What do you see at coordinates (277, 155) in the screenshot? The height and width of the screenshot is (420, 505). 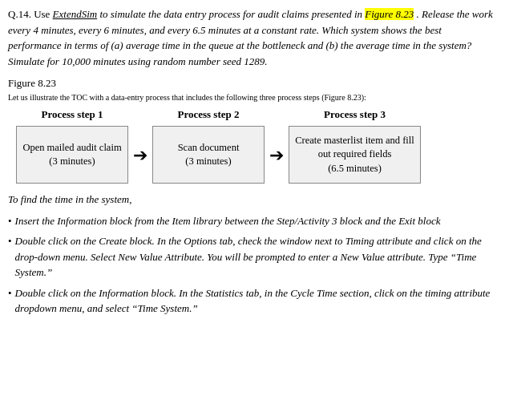 I see `arrow-2: ➔` at bounding box center [277, 155].